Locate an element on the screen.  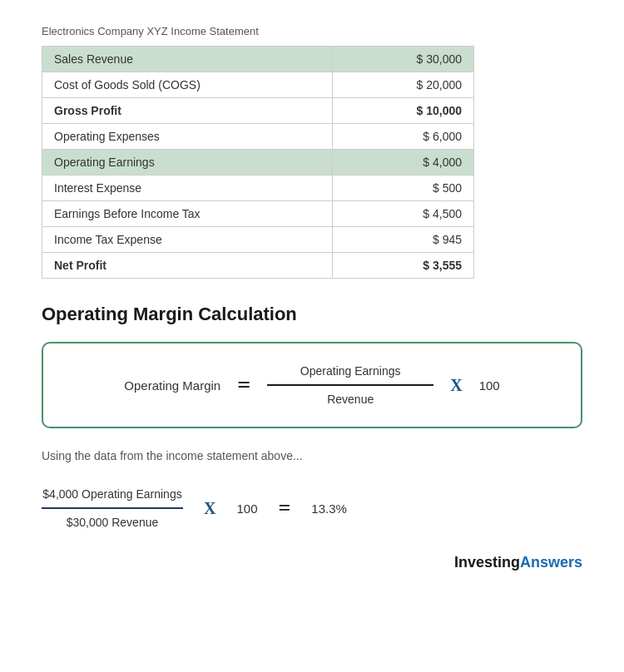
using-text: Using the data from the income statement… is located at coordinates (312, 456).